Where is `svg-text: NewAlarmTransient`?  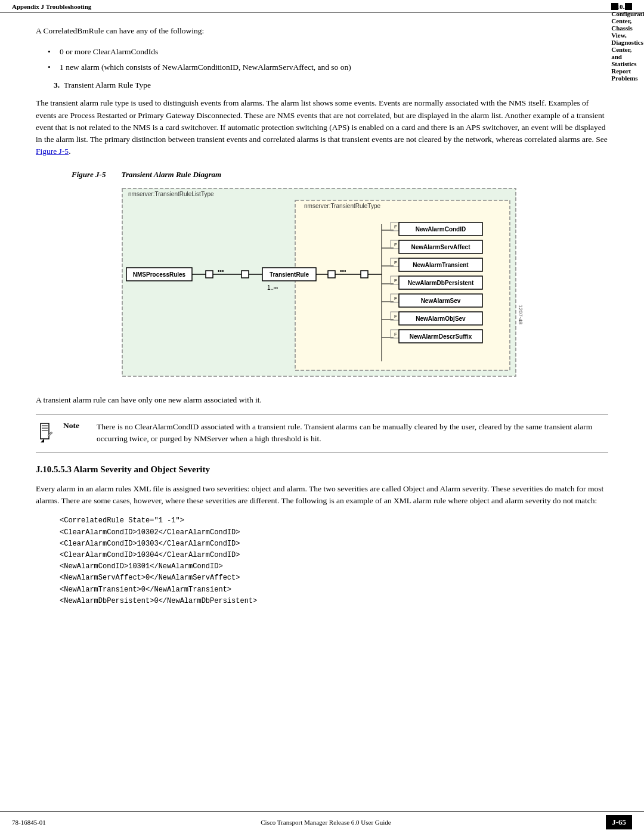 svg-text: NewAlarmTransient is located at coordinates (441, 265).